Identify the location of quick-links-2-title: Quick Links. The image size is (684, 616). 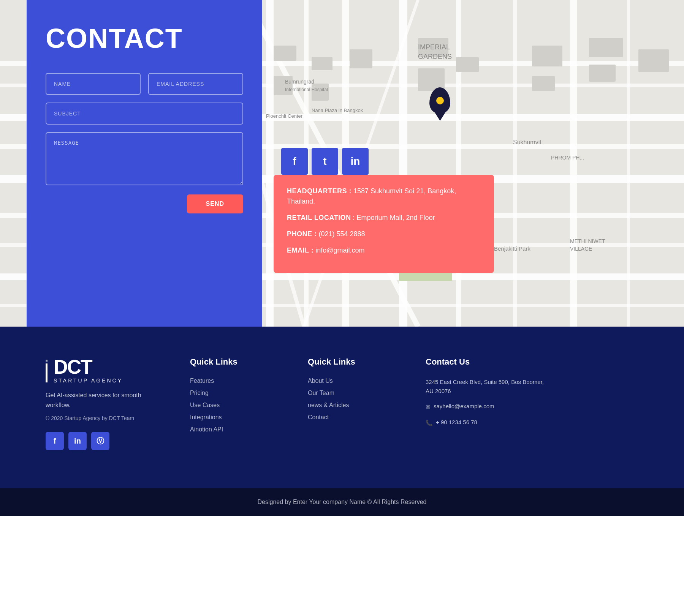
(355, 362).